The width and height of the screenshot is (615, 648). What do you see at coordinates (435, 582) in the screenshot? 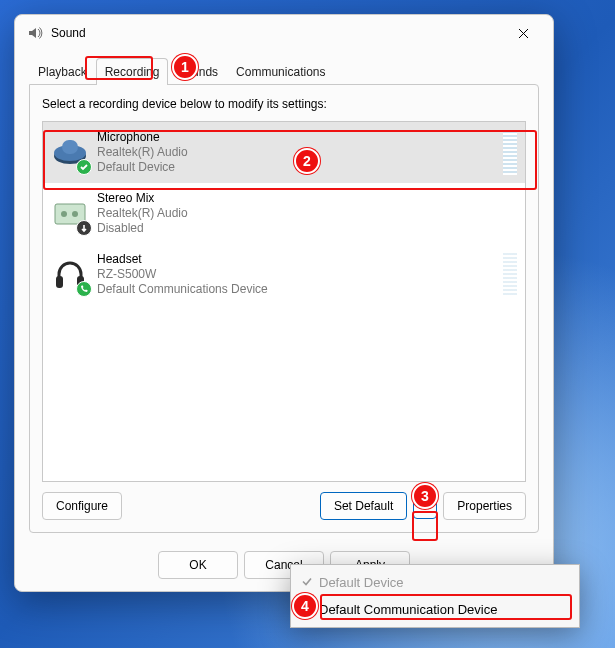
I see `menu-default-device: Default Device` at bounding box center [435, 582].